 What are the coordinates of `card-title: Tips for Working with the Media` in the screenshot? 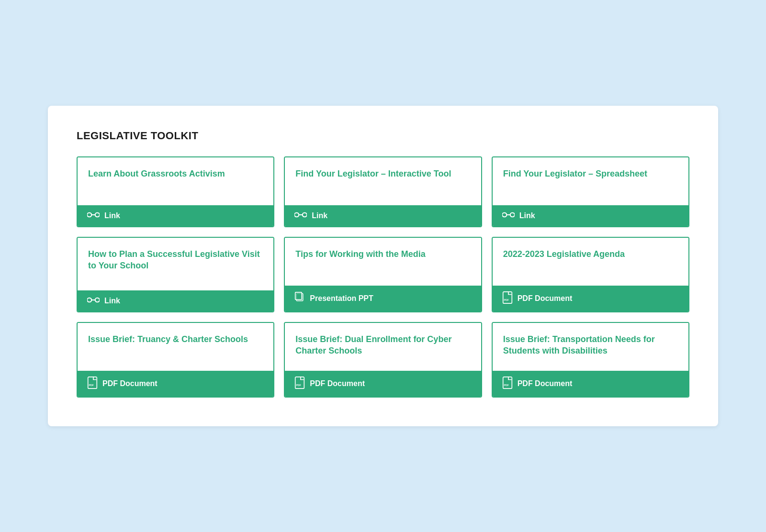 It's located at (383, 254).